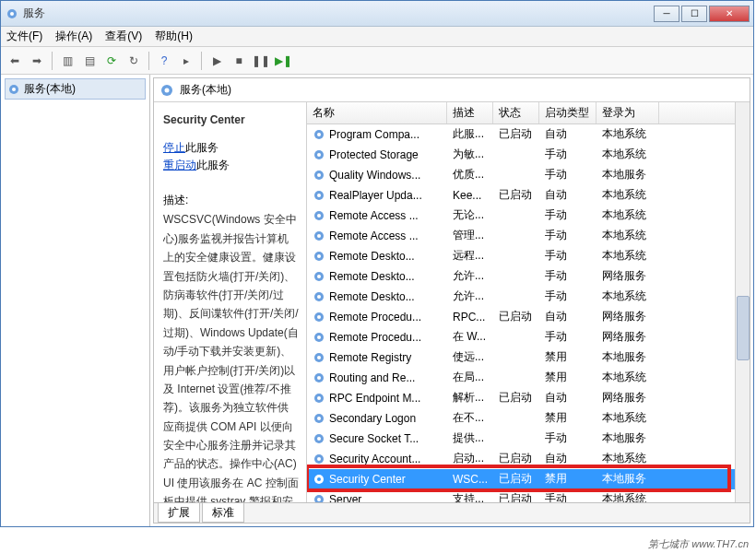  I want to click on service-name: Server, so click(345, 498).